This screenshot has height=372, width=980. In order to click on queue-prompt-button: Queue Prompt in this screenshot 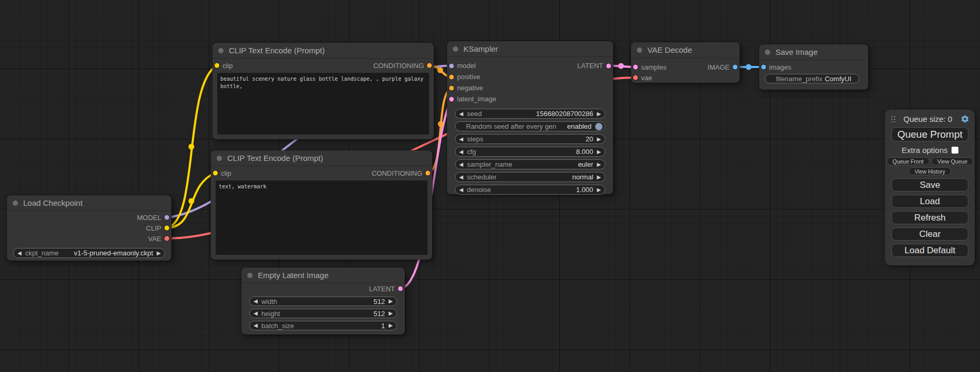, I will do `click(930, 134)`.